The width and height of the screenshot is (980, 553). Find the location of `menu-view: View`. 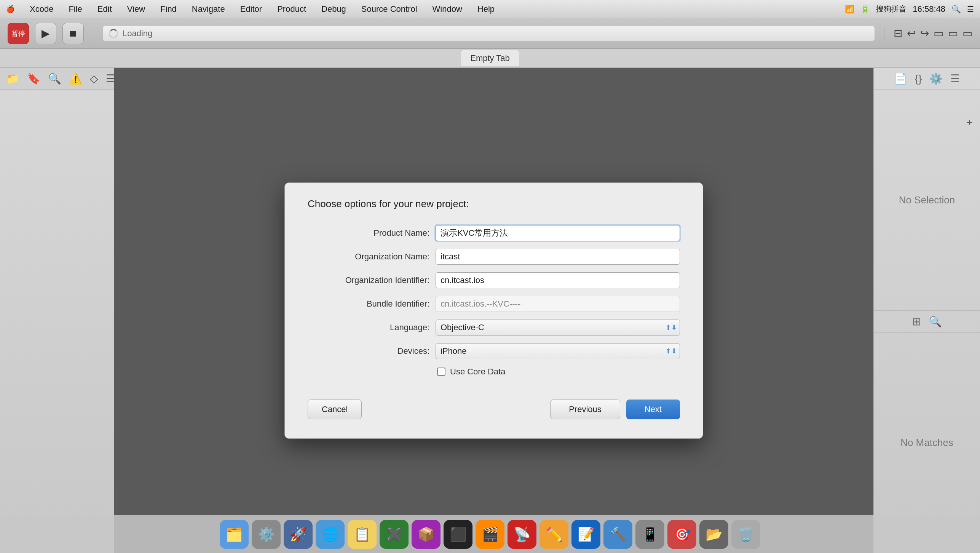

menu-view: View is located at coordinates (136, 9).